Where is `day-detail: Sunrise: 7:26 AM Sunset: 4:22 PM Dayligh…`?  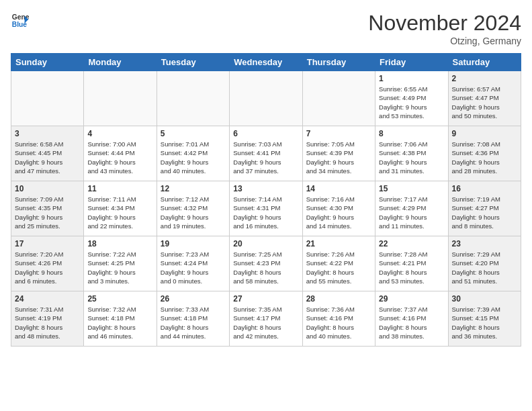 day-detail: Sunrise: 7:26 AM Sunset: 4:22 PM Dayligh… is located at coordinates (339, 267).